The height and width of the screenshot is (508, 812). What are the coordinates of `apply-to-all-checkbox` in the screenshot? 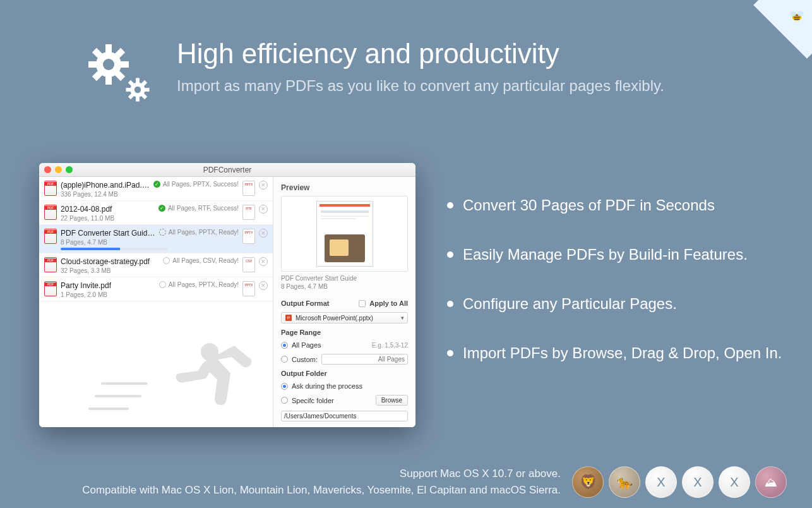 It's located at (362, 303).